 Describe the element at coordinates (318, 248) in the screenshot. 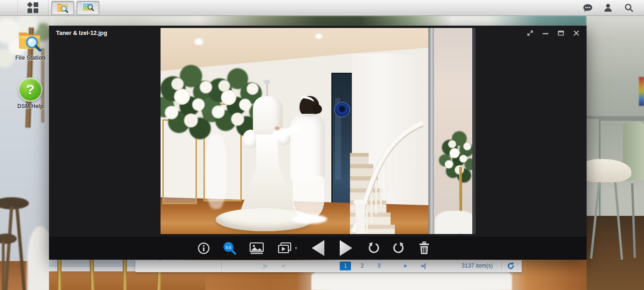

I see `previous-image-icon` at that location.